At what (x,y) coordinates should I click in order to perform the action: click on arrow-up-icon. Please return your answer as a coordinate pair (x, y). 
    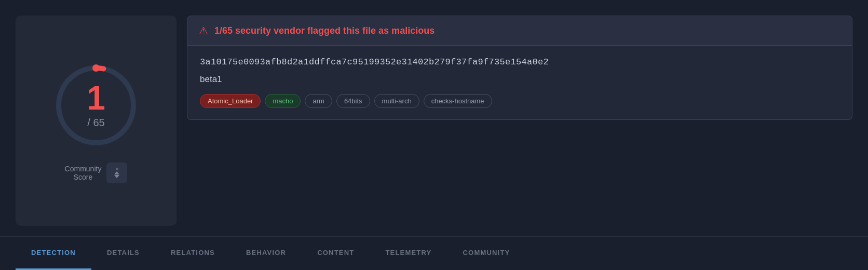
    Looking at the image, I should click on (117, 173).